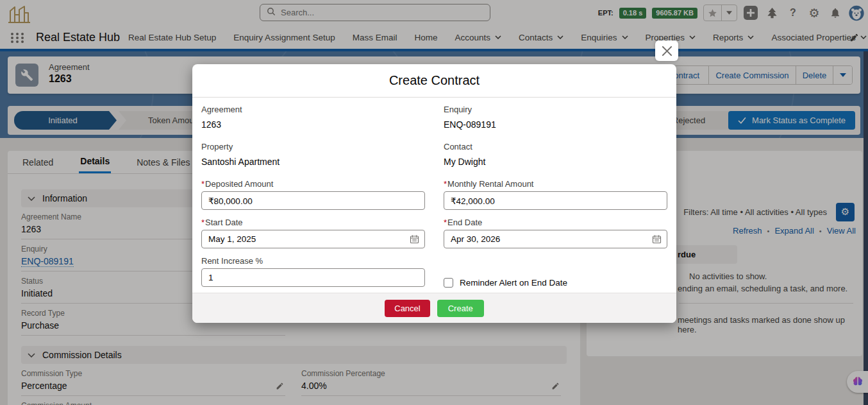 The height and width of the screenshot is (405, 868). I want to click on close-icon, so click(667, 51).